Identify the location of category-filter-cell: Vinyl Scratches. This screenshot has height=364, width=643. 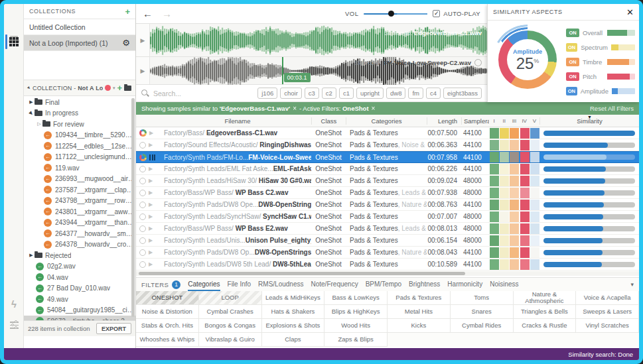
(608, 326).